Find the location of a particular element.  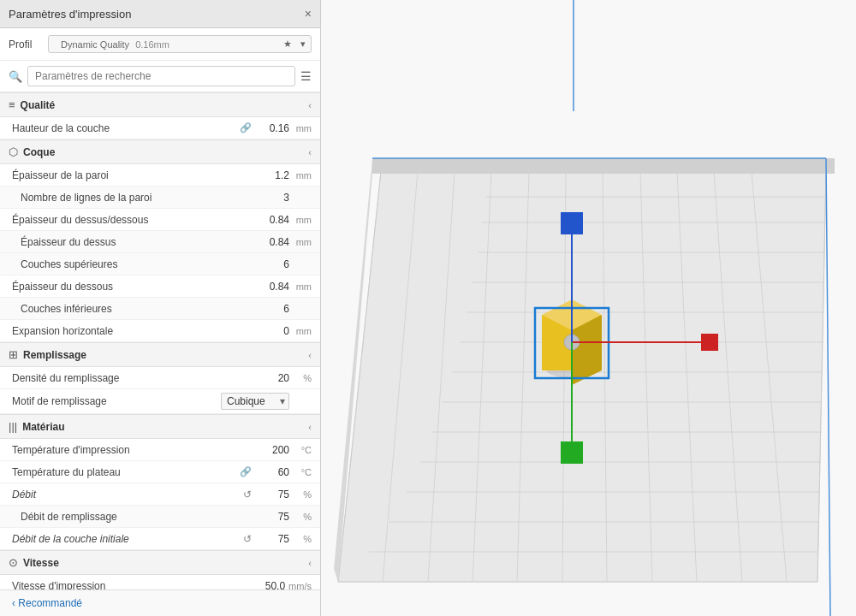

section-title-vitesse: Vitesse is located at coordinates (163, 563).